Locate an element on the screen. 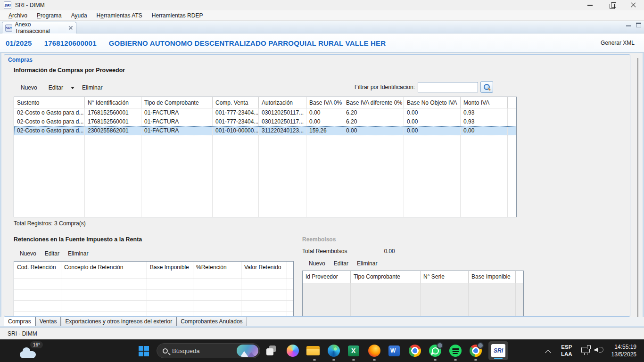 The image size is (644, 362). weather-widget: 16° is located at coordinates (34, 351).